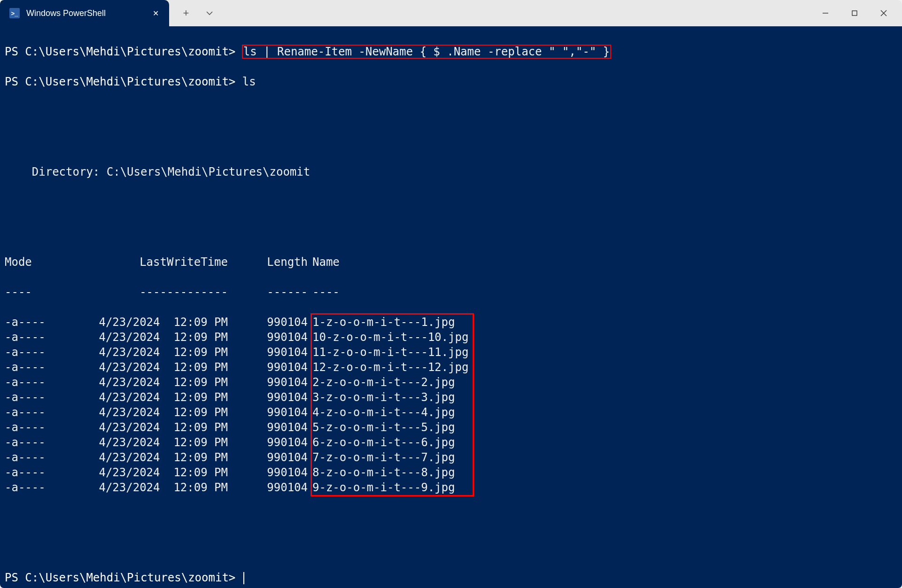 The image size is (902, 588). I want to click on column-mode: Mode, so click(46, 262).